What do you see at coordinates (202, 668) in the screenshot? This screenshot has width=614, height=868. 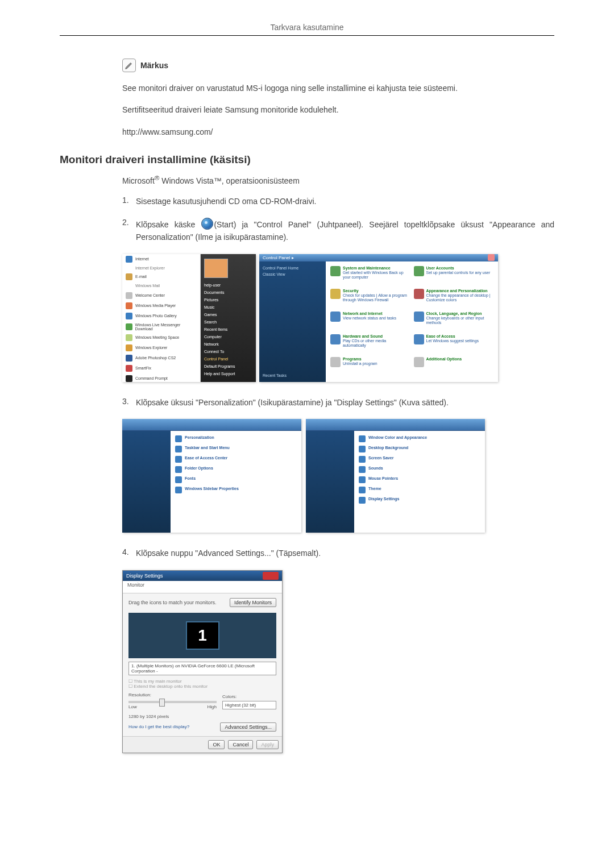 I see `monitor-dropdown: 1. (Multiple Monitors) on NVIDIA GeForce…` at bounding box center [202, 668].